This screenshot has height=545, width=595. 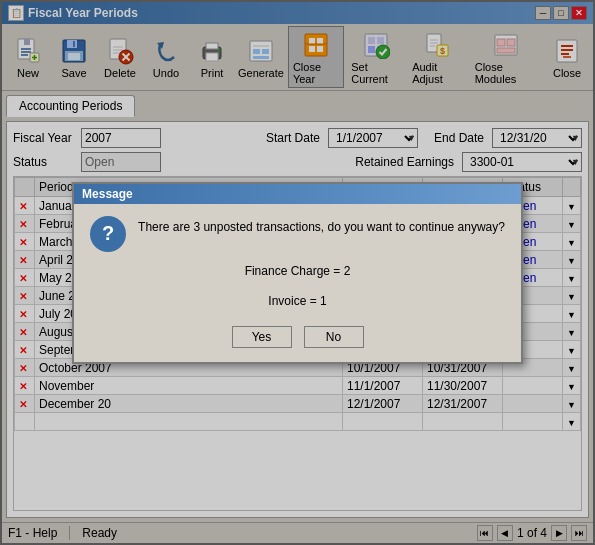 What do you see at coordinates (108, 234) in the screenshot?
I see `modal-info-icon: ?` at bounding box center [108, 234].